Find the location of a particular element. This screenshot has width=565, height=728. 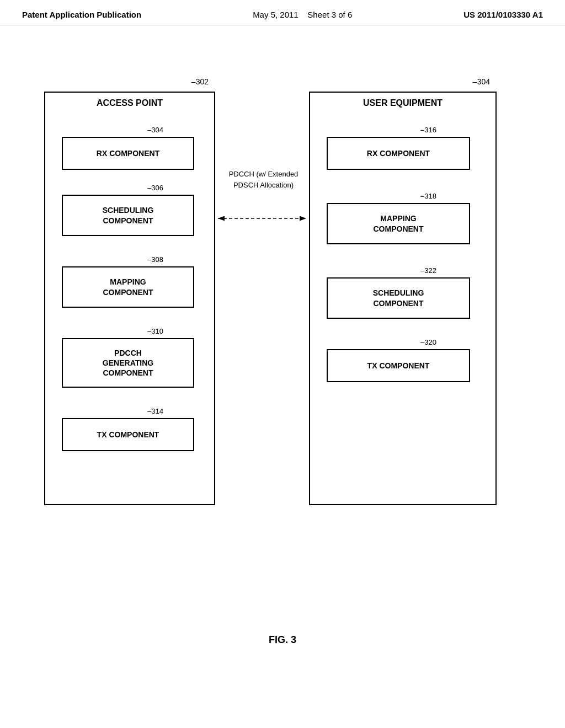

pdcch-text-label: PDCCH (w/ Extended PDSCH Allocation) is located at coordinates (264, 180).